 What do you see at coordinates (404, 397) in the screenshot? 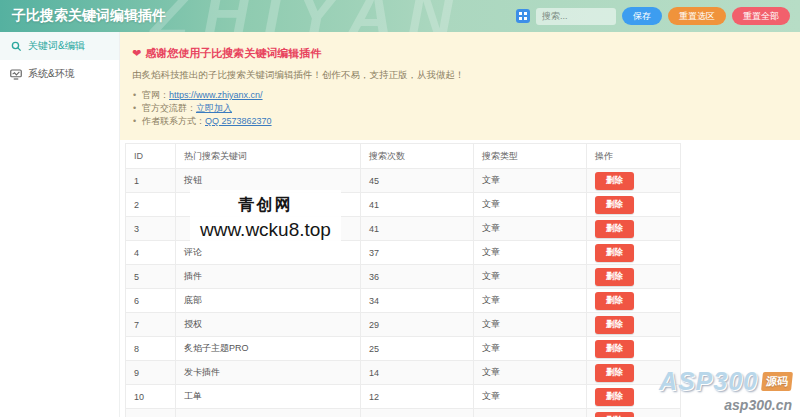
I see `table-row: 10 工单 12 文章 删除` at bounding box center [404, 397].